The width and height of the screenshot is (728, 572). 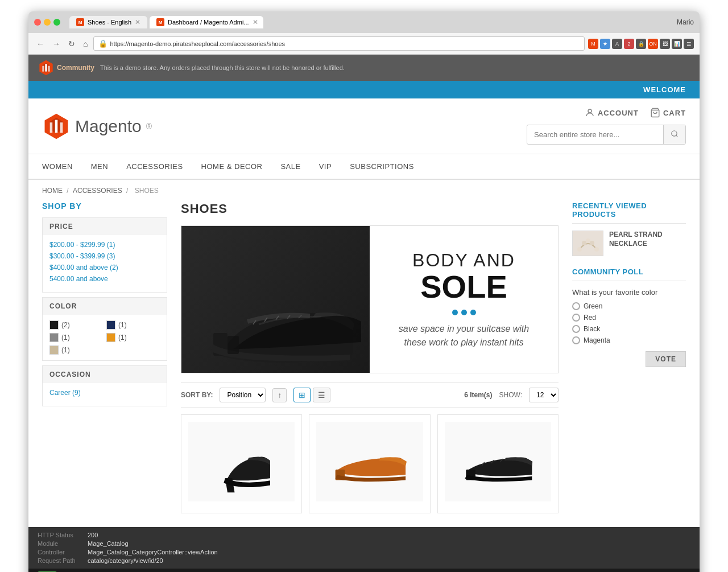 What do you see at coordinates (80, 22) in the screenshot?
I see `tab-favicon-shoes: M` at bounding box center [80, 22].